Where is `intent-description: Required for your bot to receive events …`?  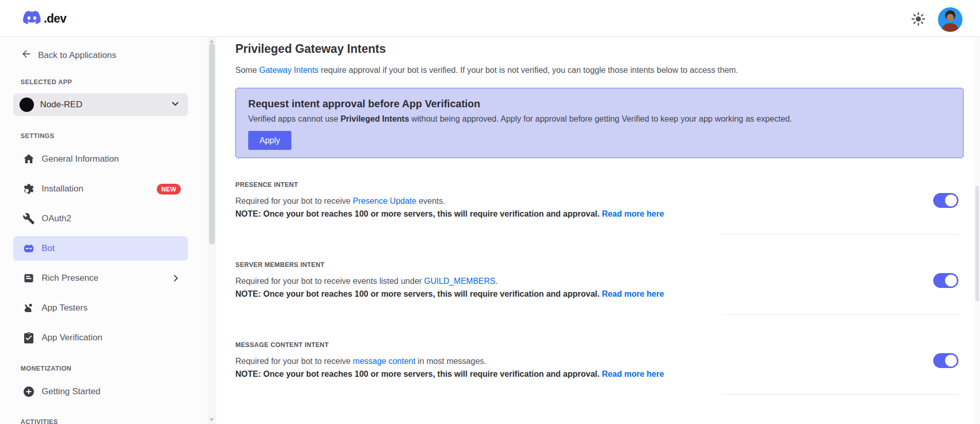 intent-description: Required for your bot to receive events … is located at coordinates (599, 281).